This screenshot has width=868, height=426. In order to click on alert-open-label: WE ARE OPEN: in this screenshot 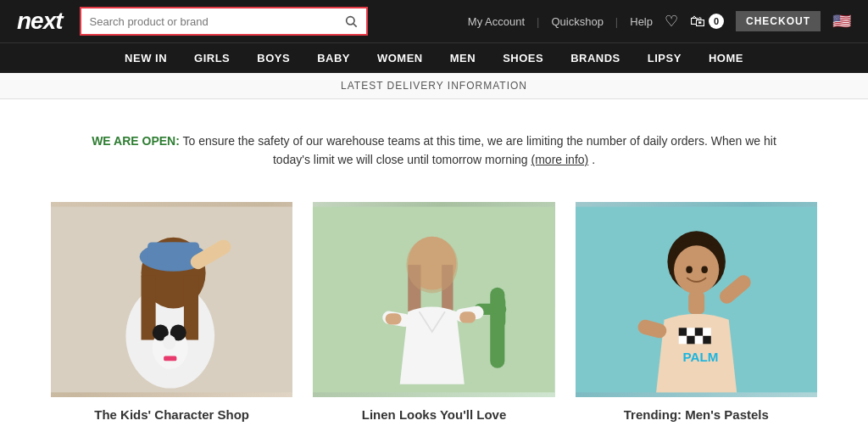, I will do `click(136, 141)`.